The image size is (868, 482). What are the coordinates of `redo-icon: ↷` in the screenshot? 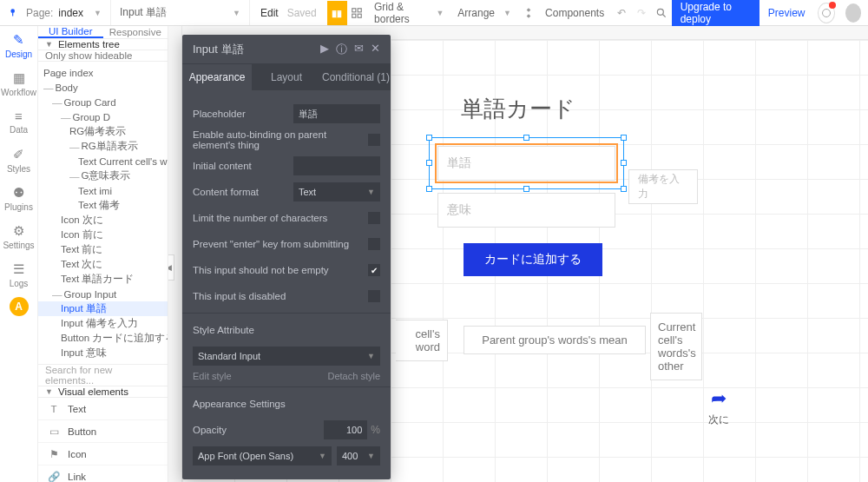 It's located at (641, 13).